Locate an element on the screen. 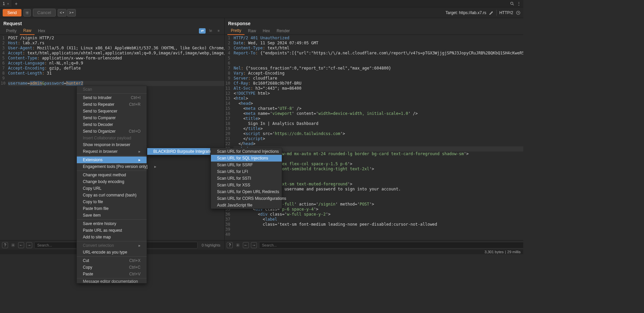 The image size is (644, 313). send-button: Send is located at coordinates (12, 13).